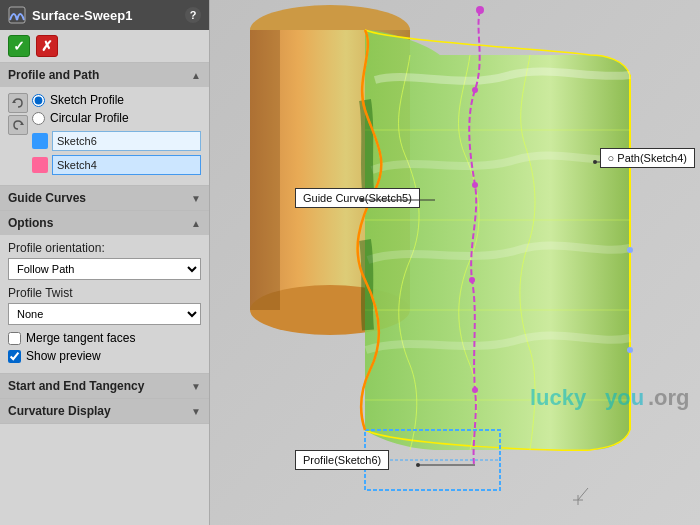 Image resolution: width=700 pixels, height=525 pixels. Describe the element at coordinates (196, 198) in the screenshot. I see `guide-curves-chevron: ▼` at that location.